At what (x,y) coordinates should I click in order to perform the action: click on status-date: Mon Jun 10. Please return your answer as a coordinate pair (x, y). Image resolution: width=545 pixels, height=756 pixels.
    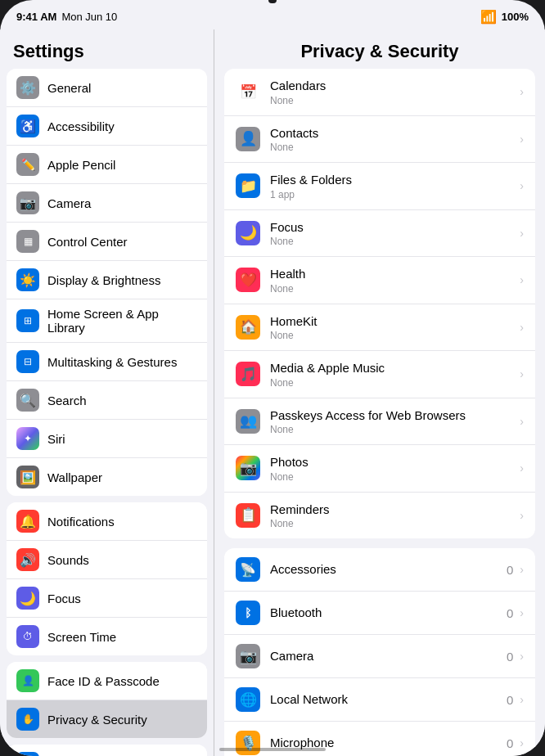
    Looking at the image, I should click on (89, 16).